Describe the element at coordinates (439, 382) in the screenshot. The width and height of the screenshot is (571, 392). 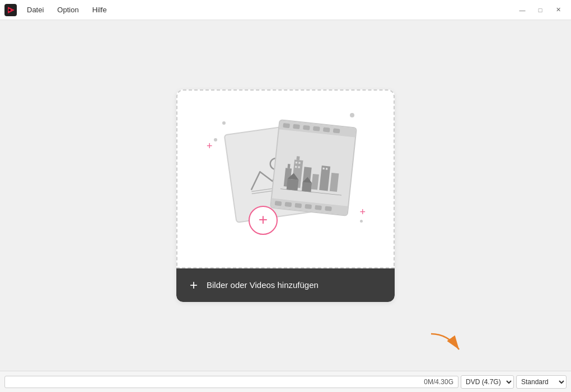
I see `progress-text: 0M/4.30G` at that location.